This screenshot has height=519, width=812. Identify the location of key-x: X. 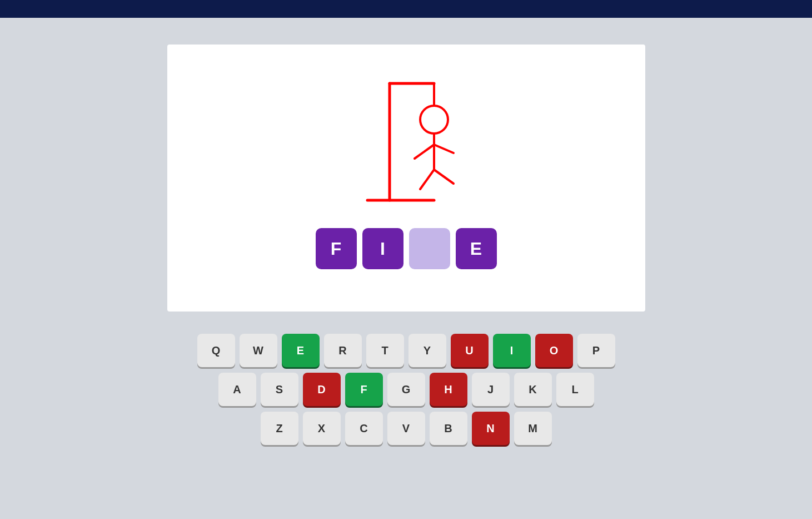
(322, 428).